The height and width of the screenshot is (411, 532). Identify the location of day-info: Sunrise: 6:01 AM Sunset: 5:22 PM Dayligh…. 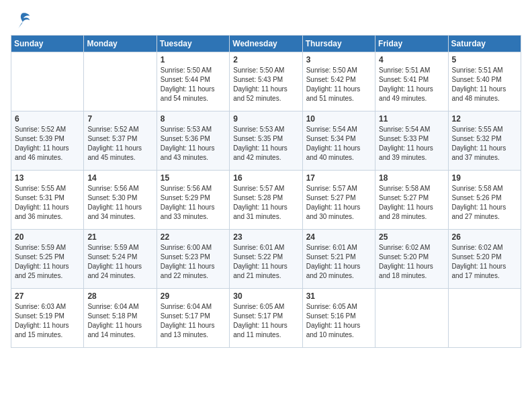
(266, 262).